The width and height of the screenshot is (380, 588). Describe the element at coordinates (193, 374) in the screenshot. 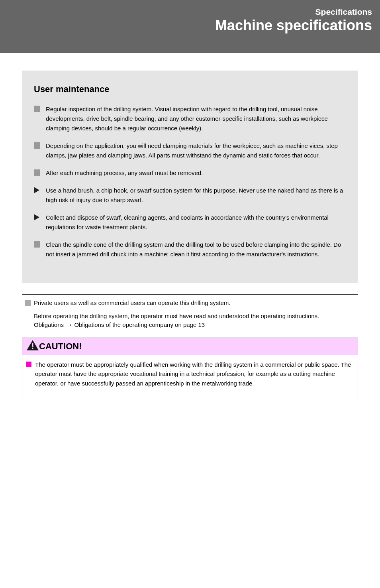

I see `caution-text: The operator must be appropriately quali…` at that location.